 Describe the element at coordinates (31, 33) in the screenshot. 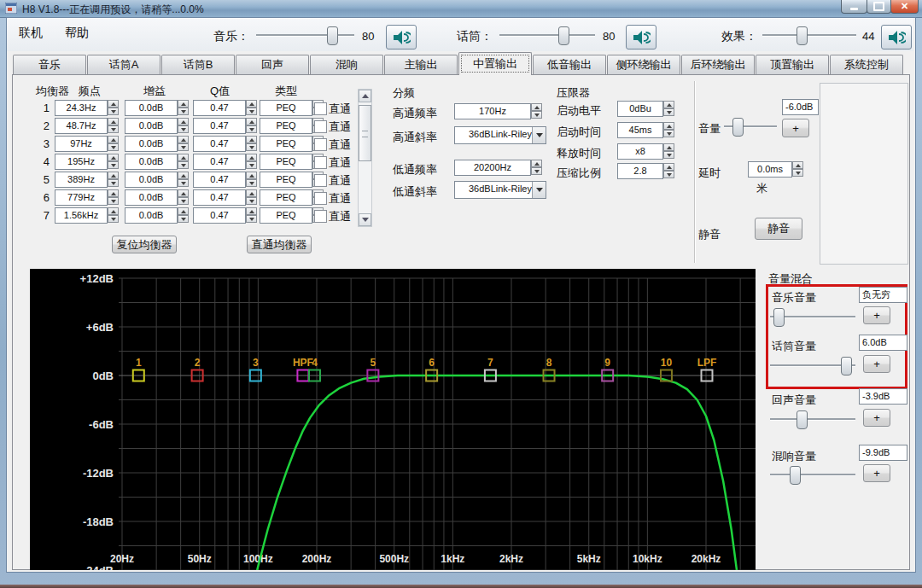

I see `menu-item-connect: 联机` at that location.